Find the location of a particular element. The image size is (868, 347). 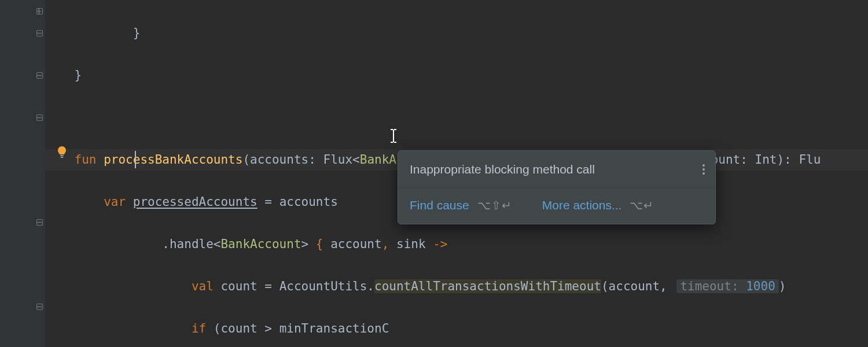

keyword-fun: fun is located at coordinates (86, 160).